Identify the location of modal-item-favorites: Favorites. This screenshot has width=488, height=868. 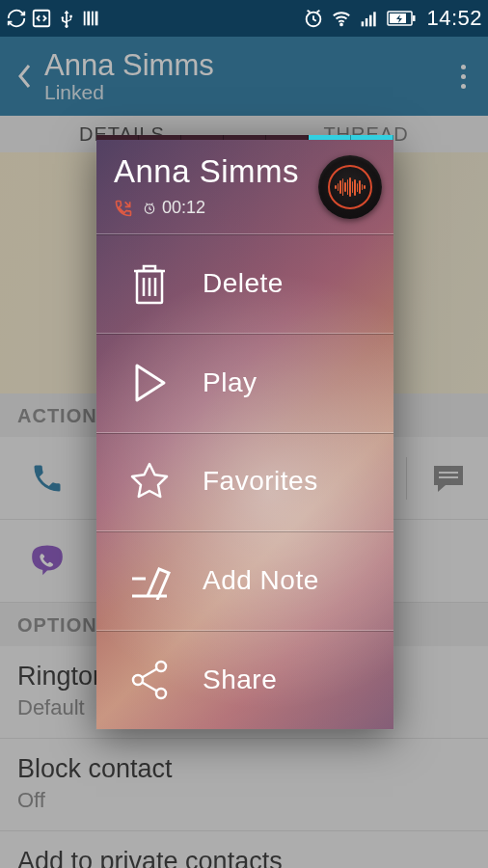
(245, 482).